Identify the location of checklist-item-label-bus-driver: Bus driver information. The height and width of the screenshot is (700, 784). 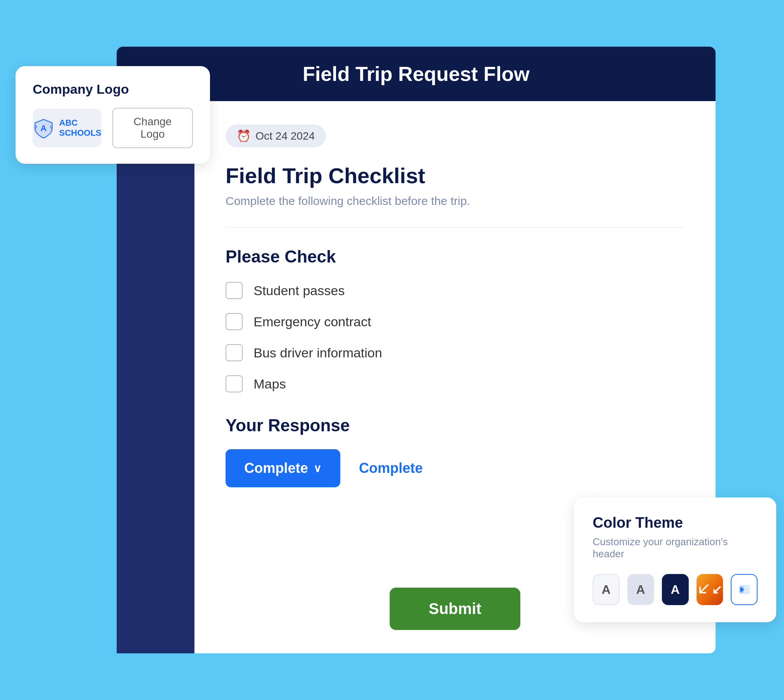
(318, 353).